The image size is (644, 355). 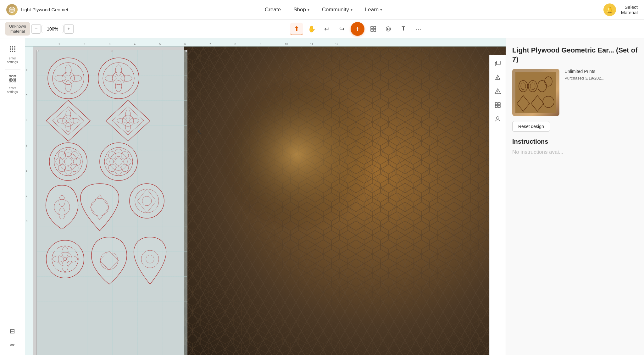 What do you see at coordinates (322, 10) in the screenshot?
I see `top-nav: Light Plywood Geomet... Create Shop ▾ Co…` at bounding box center [322, 10].